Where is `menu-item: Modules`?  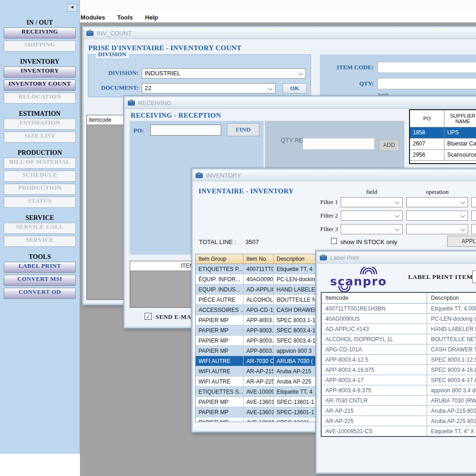 menu-item: Modules is located at coordinates (93, 18).